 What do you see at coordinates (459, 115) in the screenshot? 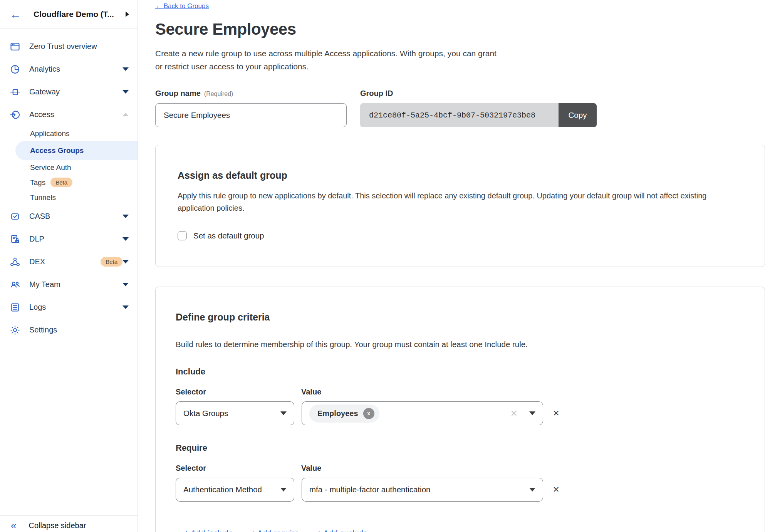
I see `group-id-value: d21ce80f-5a25-4bcf-9b07-5032197e3be8` at bounding box center [459, 115].